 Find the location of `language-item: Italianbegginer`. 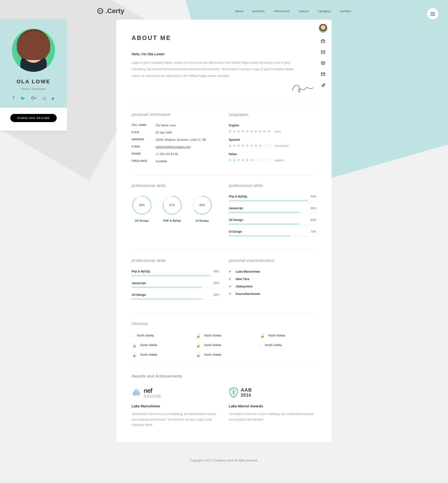

language-item: Italianbegginer is located at coordinates (272, 157).